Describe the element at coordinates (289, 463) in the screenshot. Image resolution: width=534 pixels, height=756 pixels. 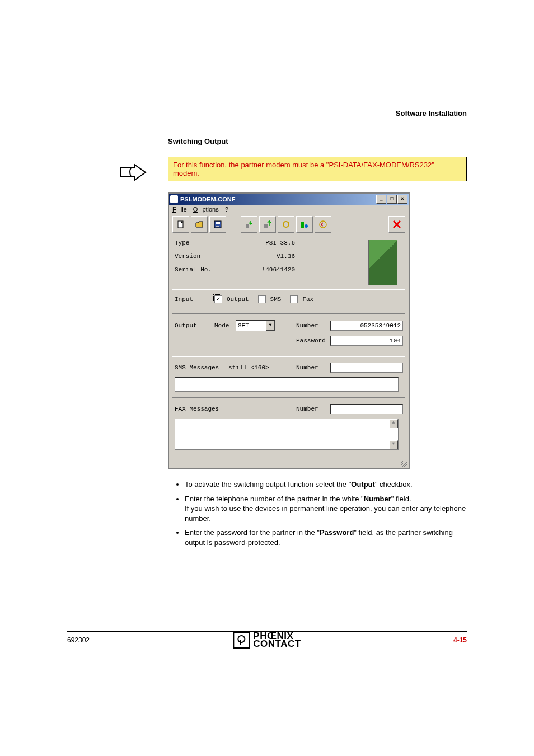
I see `statusbar` at that location.